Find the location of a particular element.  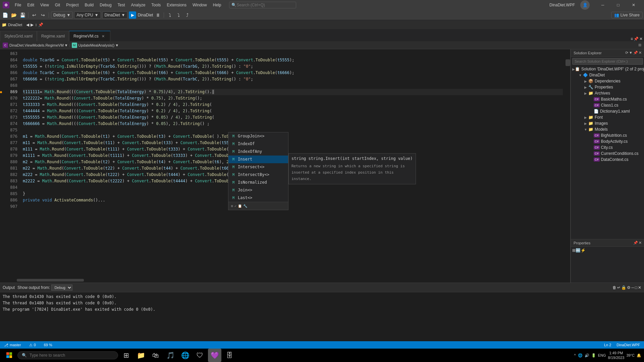

tree-item-city: C# City.cs is located at coordinates (607, 147).